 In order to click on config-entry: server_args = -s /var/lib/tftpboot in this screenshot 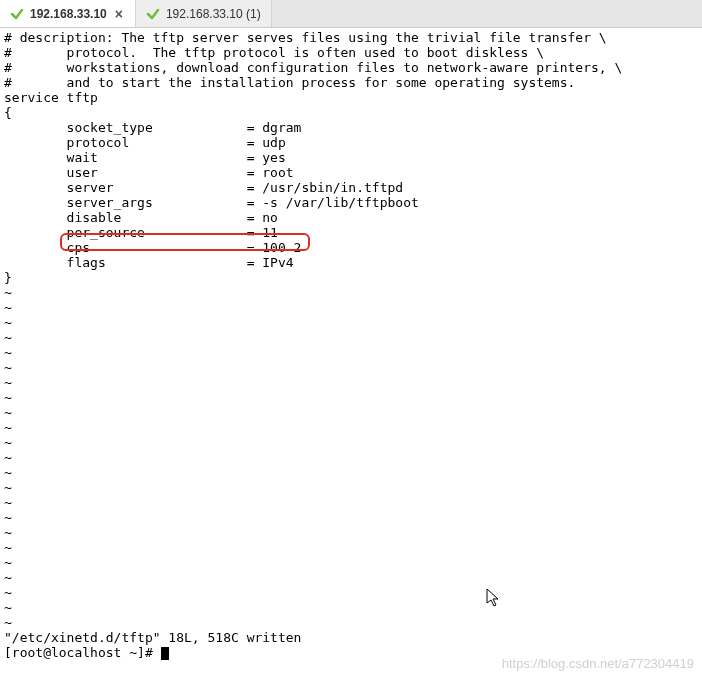, I will do `click(212, 202)`.